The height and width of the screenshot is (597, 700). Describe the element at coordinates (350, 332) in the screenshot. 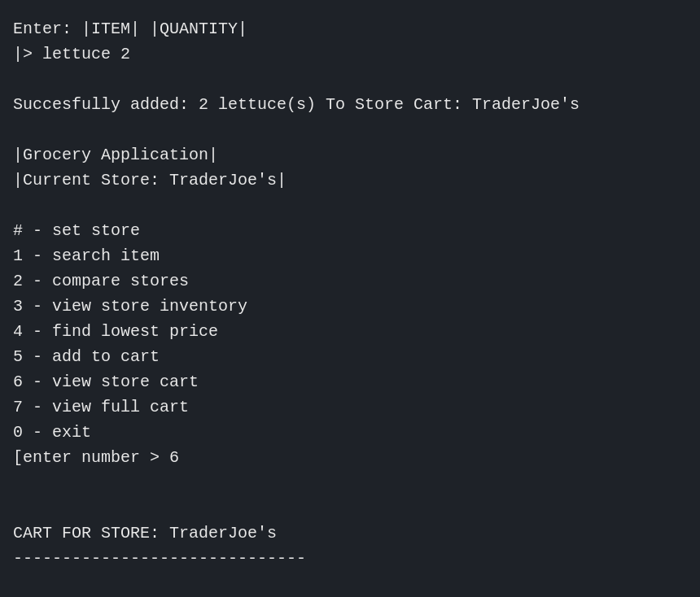

I see `menu-4: 4 - find lowest price` at that location.